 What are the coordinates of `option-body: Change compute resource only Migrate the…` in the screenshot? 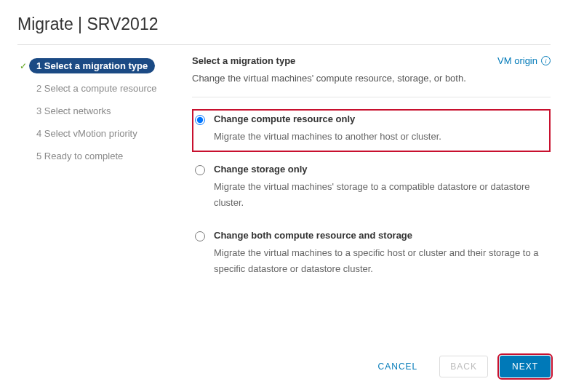 It's located at (381, 129).